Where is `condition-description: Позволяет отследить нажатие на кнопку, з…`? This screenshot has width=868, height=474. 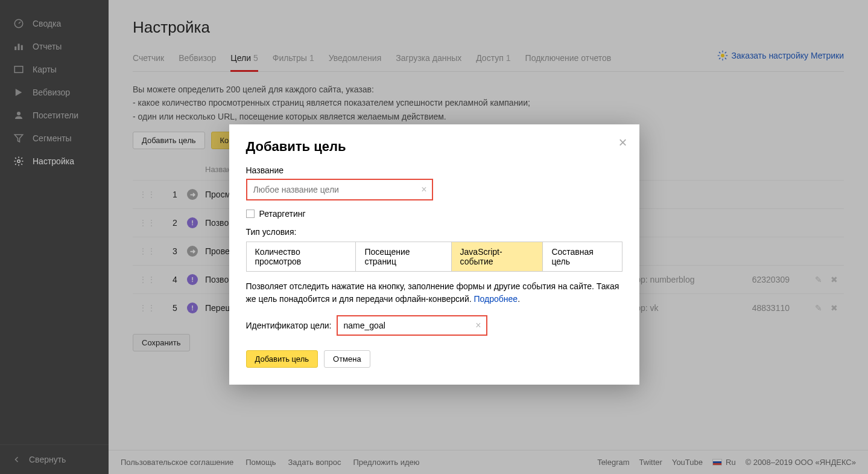 condition-description: Позволяет отследить нажатие на кнопку, з… is located at coordinates (434, 293).